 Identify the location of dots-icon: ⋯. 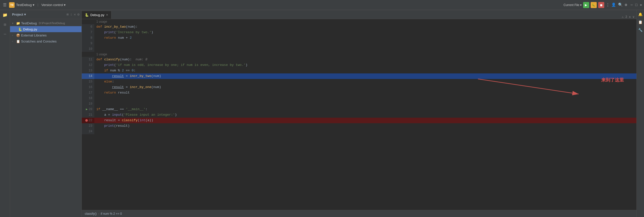
(5, 34).